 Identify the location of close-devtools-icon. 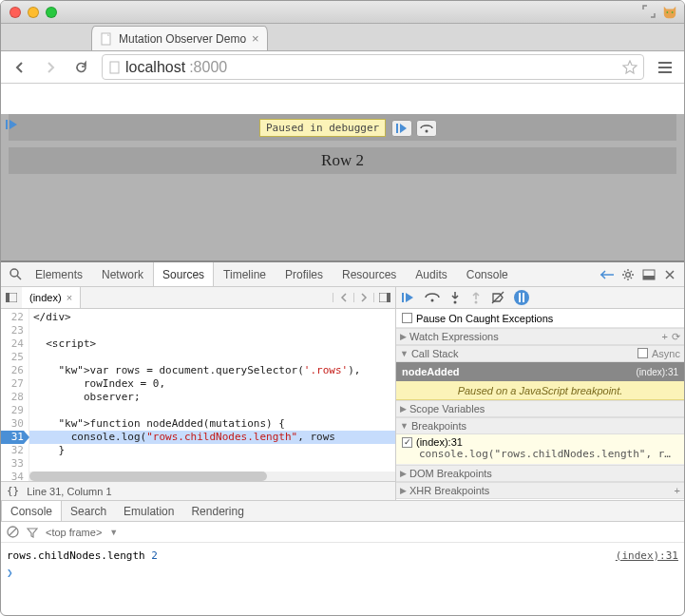
(670, 275).